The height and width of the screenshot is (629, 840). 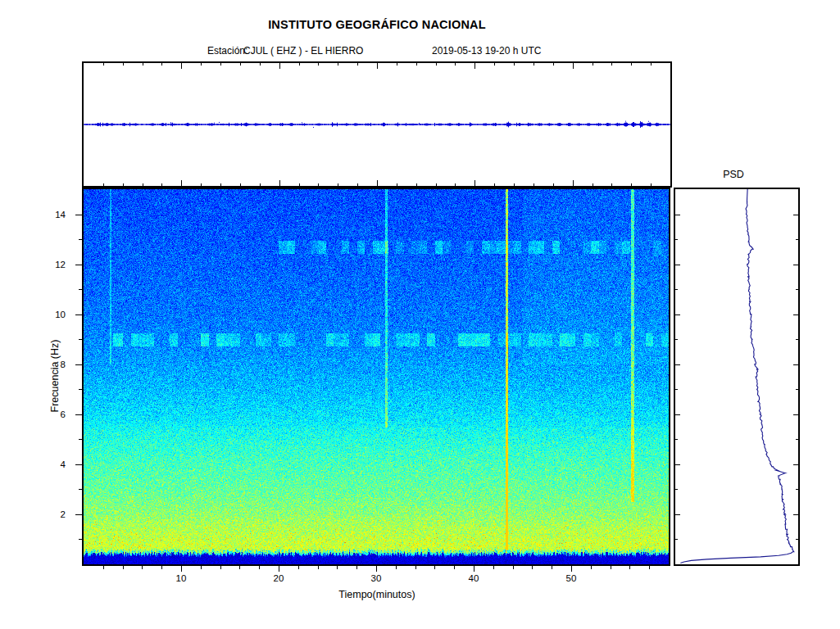 What do you see at coordinates (571, 578) in the screenshot?
I see `x-tick-label: 50` at bounding box center [571, 578].